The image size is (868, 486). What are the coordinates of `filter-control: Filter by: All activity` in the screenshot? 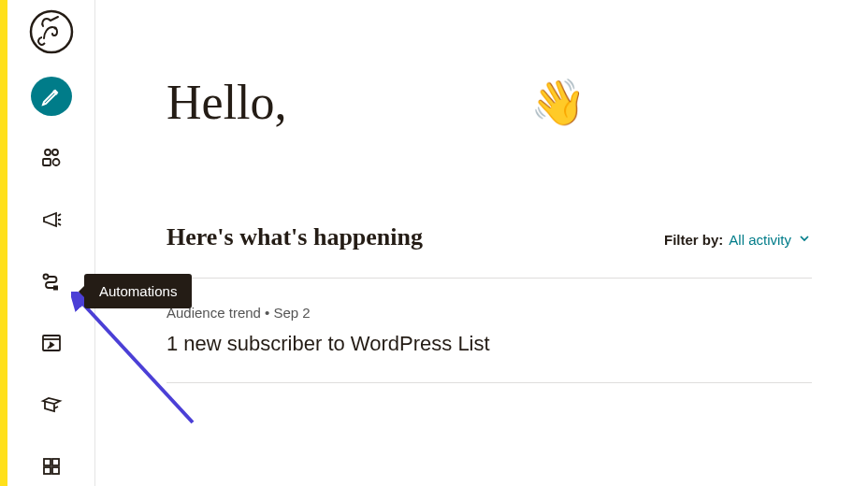 It's located at (738, 239).